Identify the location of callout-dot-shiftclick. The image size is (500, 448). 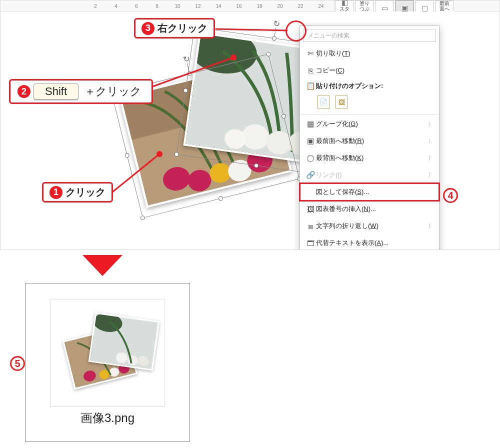
(234, 58).